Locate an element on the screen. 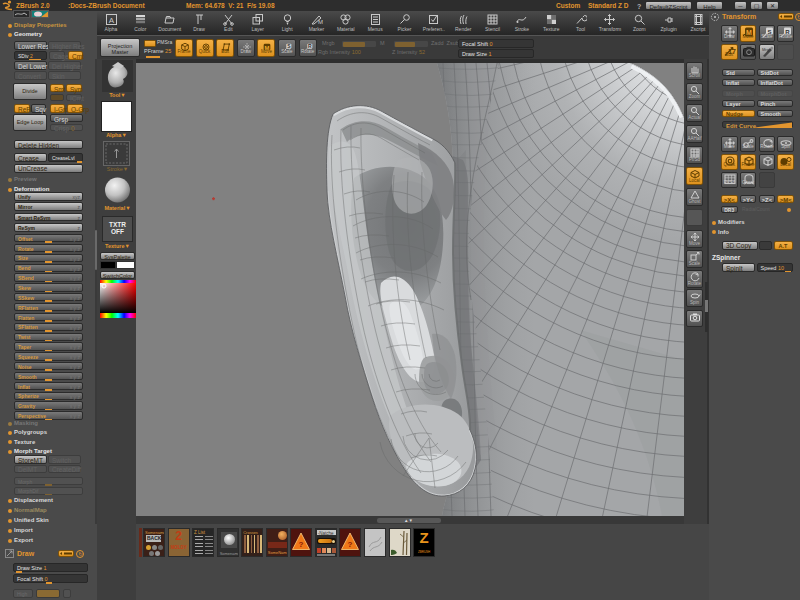 Image resolution: width=800 pixels, height=600 pixels. svg-text: M is located at coordinates (320, 22).